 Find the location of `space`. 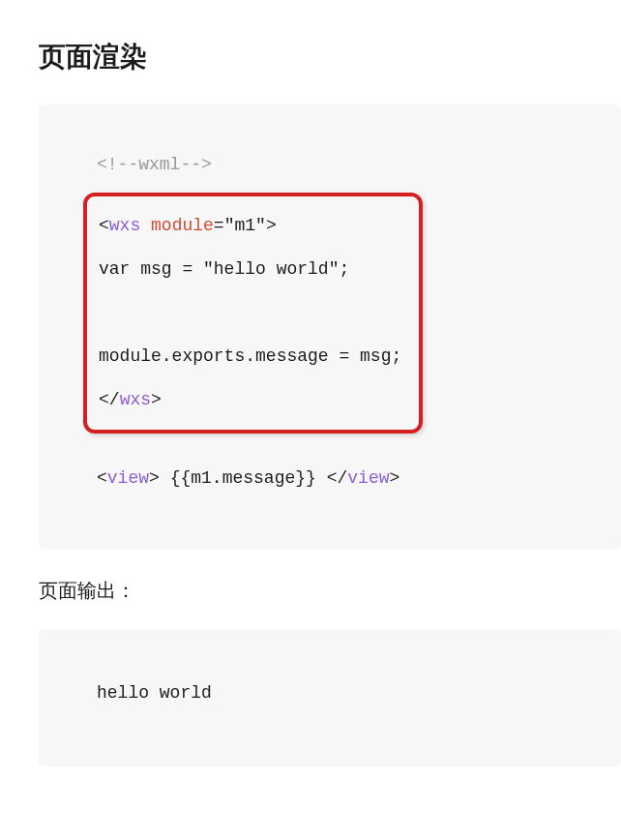

space is located at coordinates (145, 225).